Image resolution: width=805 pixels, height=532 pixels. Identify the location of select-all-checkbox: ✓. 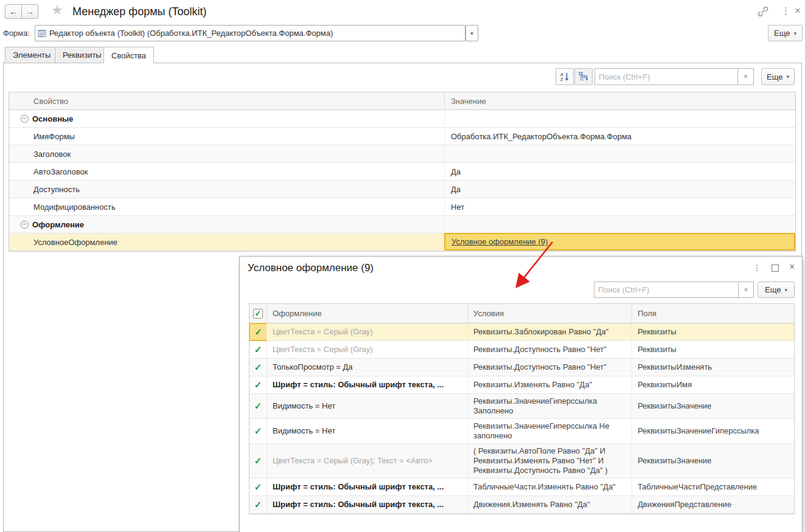
(258, 314).